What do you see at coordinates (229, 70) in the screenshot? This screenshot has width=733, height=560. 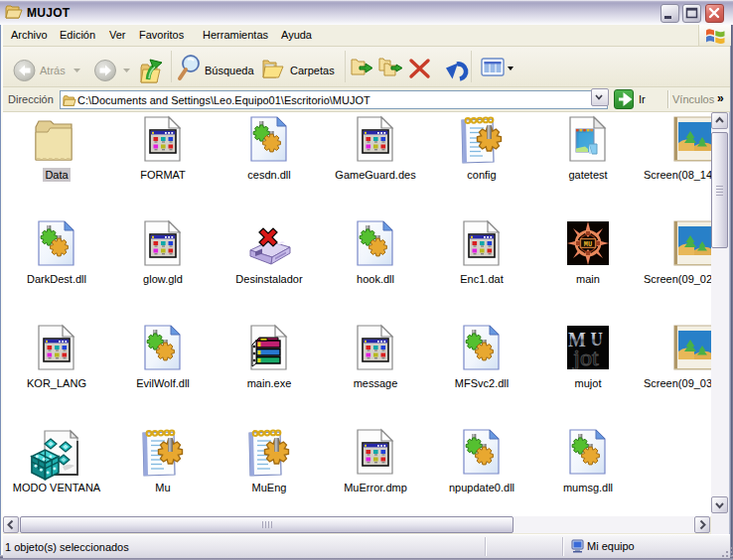 I see `svg-text: Búsqueda` at bounding box center [229, 70].